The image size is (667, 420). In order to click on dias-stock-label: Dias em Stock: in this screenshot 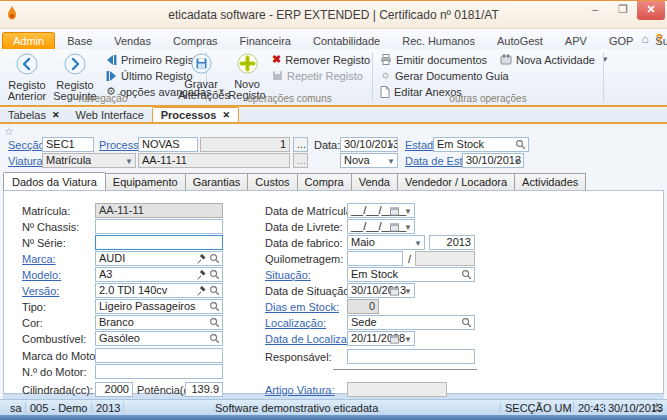, I will do `click(302, 307)`.